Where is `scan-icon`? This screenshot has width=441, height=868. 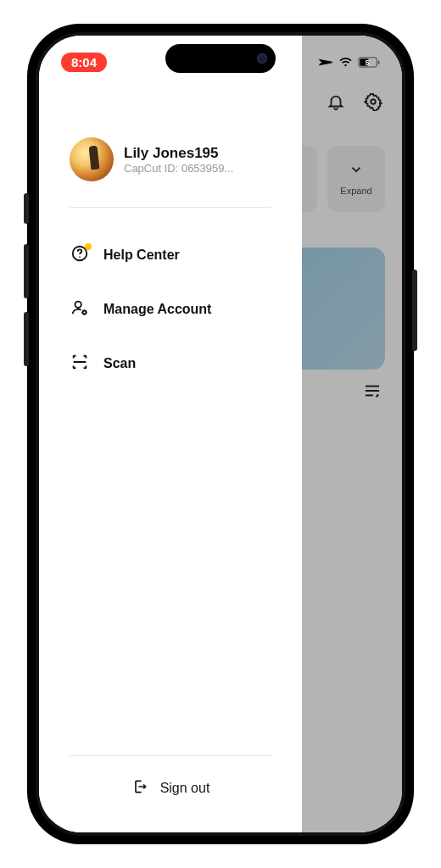
scan-icon is located at coordinates (80, 364).